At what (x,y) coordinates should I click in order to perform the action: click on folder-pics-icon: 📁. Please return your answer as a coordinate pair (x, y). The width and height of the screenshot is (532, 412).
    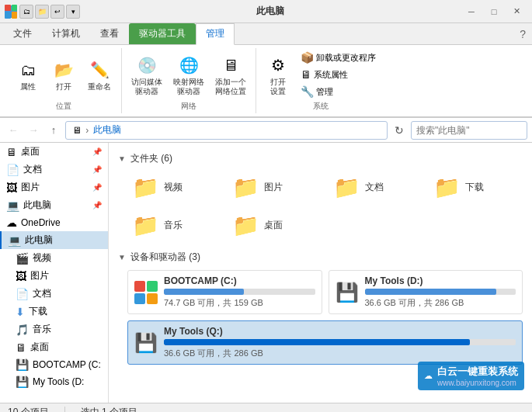
    Looking at the image, I should click on (245, 188).